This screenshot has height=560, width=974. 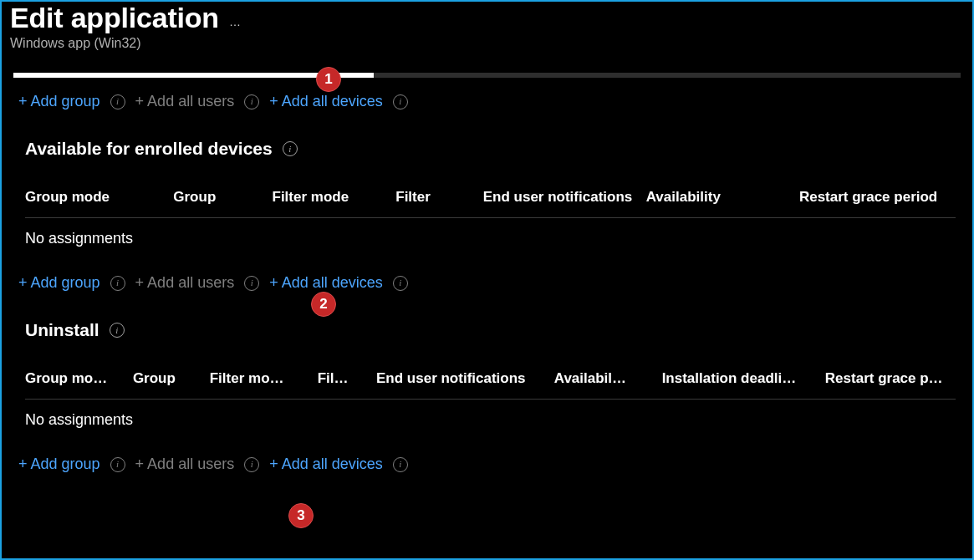 What do you see at coordinates (301, 516) in the screenshot?
I see `annotation-badge-3: 3` at bounding box center [301, 516].